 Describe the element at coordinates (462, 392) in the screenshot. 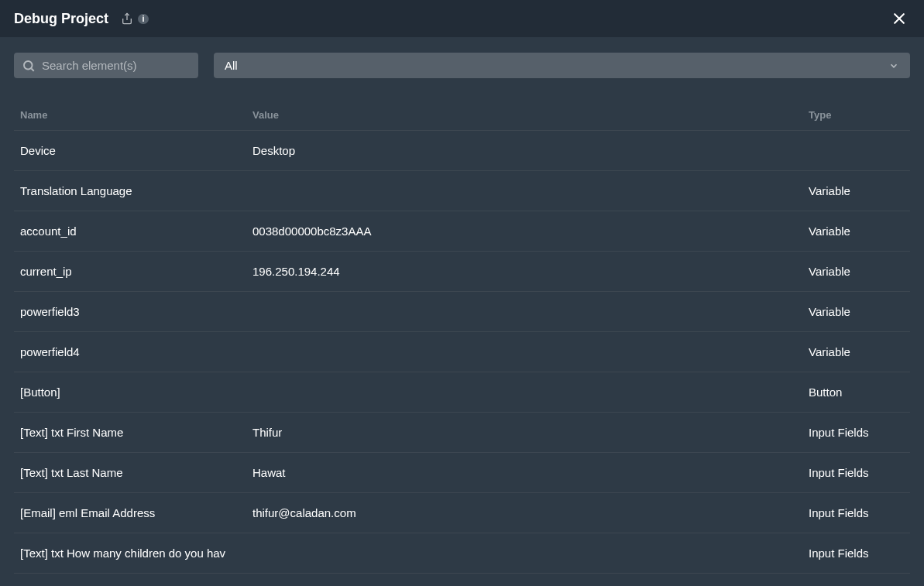

I see `table-row: [Button]Button` at that location.